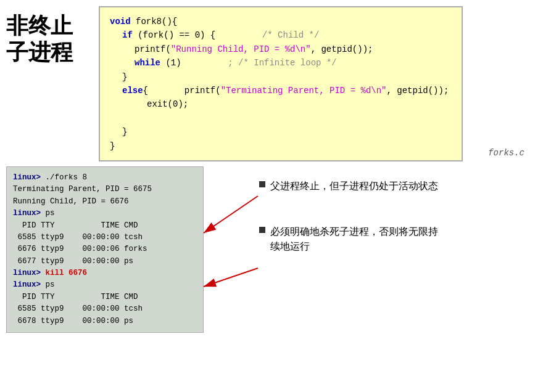 The width and height of the screenshot is (543, 392). Describe the element at coordinates (357, 239) in the screenshot. I see `annotation-text-2: 必须明确地杀死子进程，否则将无限持续地运行` at that location.